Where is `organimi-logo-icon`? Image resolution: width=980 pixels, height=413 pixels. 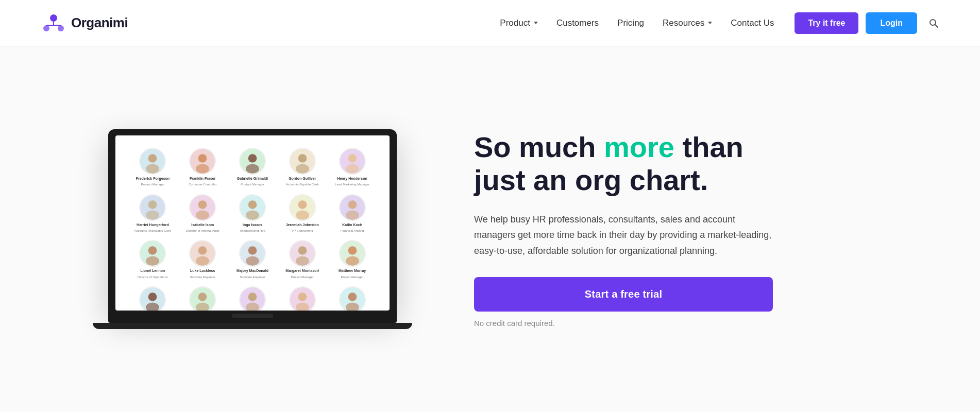 organimi-logo-icon is located at coordinates (54, 23).